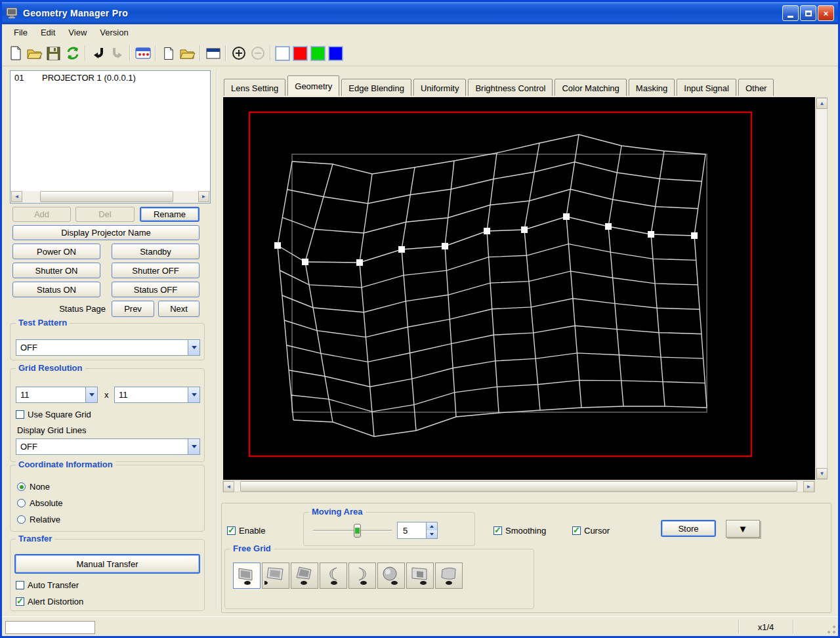 The width and height of the screenshot is (840, 638). Describe the element at coordinates (318, 54) in the screenshot. I see `swatch-green-icon` at that location.